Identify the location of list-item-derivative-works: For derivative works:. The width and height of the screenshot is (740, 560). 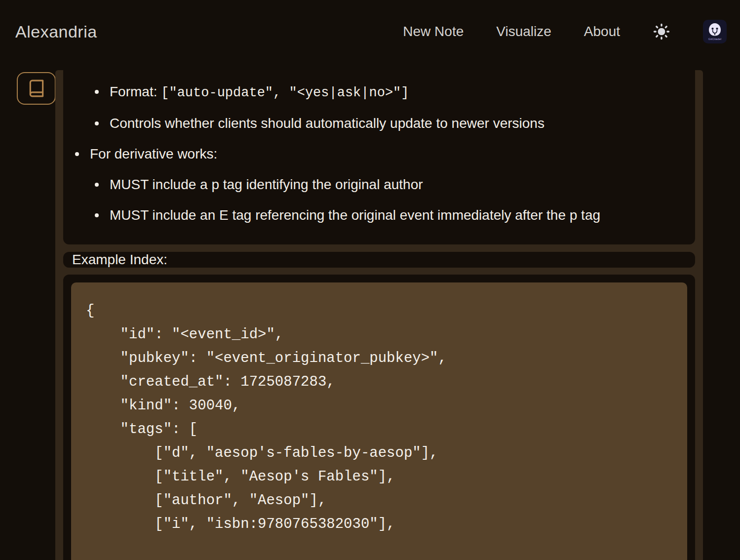
(373, 154).